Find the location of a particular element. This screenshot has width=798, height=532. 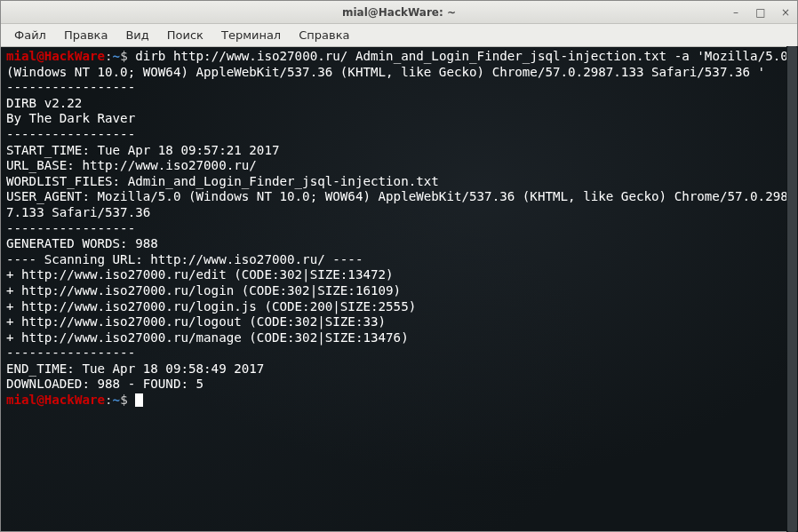

scrollbar is located at coordinates (793, 290).